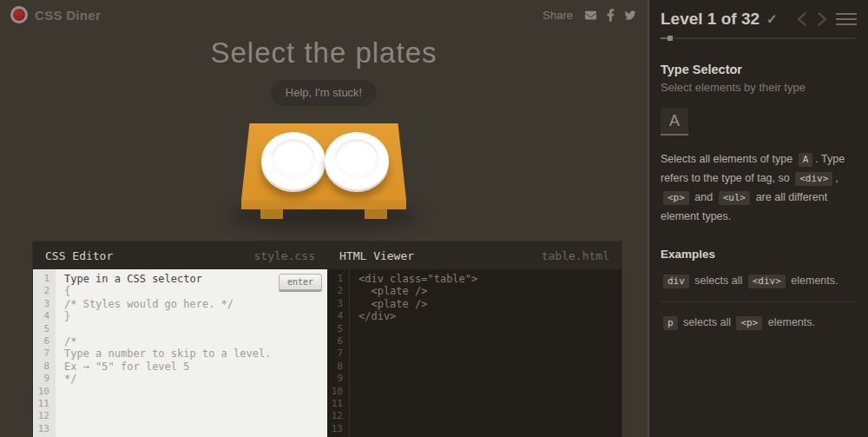  Describe the element at coordinates (759, 70) in the screenshot. I see `lesson-title: Type Selector` at that location.